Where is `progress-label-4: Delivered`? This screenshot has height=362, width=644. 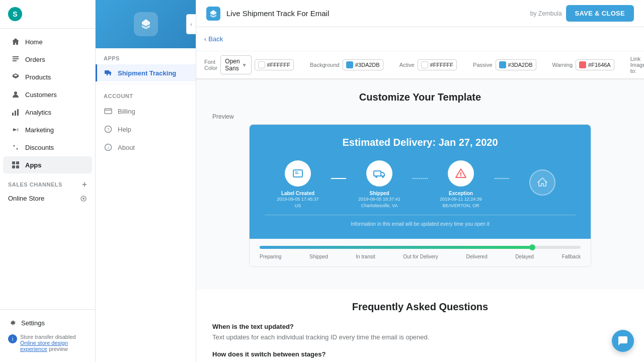
progress-label-4: Delivered is located at coordinates (476, 256).